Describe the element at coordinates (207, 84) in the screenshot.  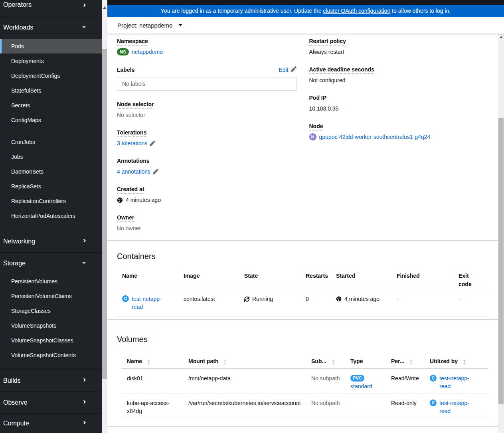
I see `labels-empty-box: No labels` at that location.